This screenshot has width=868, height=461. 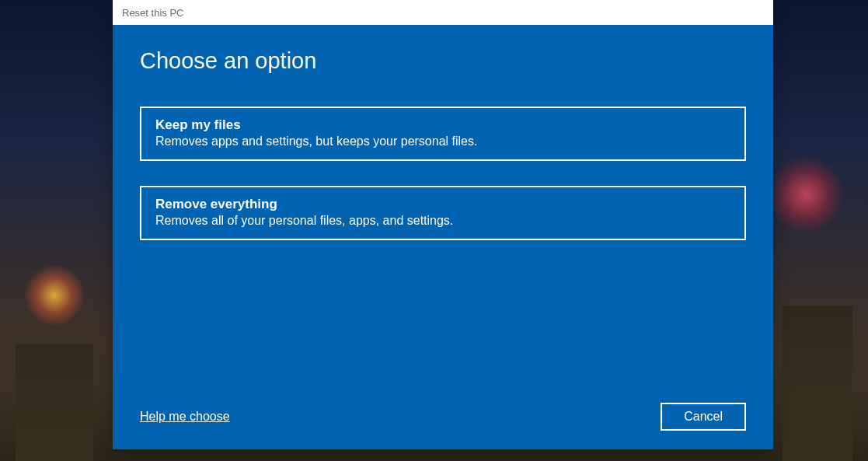 What do you see at coordinates (152, 12) in the screenshot?
I see `dialog-title: Reset this PC` at bounding box center [152, 12].